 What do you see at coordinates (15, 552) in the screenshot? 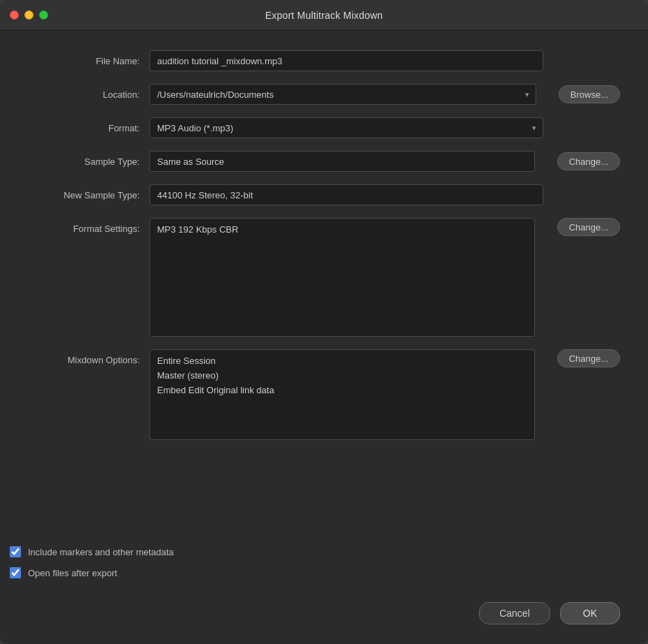
I see `markers-checkbox` at bounding box center [15, 552].